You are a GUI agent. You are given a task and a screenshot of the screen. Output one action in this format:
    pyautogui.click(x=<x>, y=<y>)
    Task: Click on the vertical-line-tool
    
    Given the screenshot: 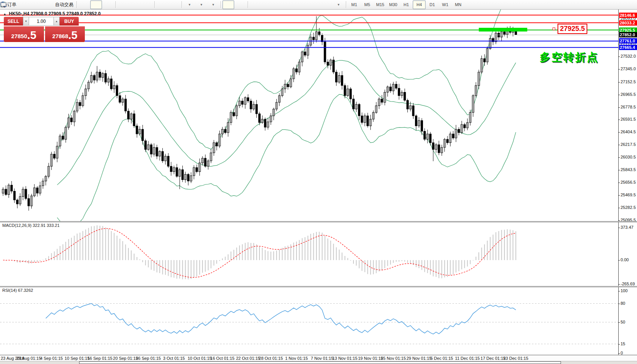 What is the action you would take?
    pyautogui.click(x=255, y=5)
    